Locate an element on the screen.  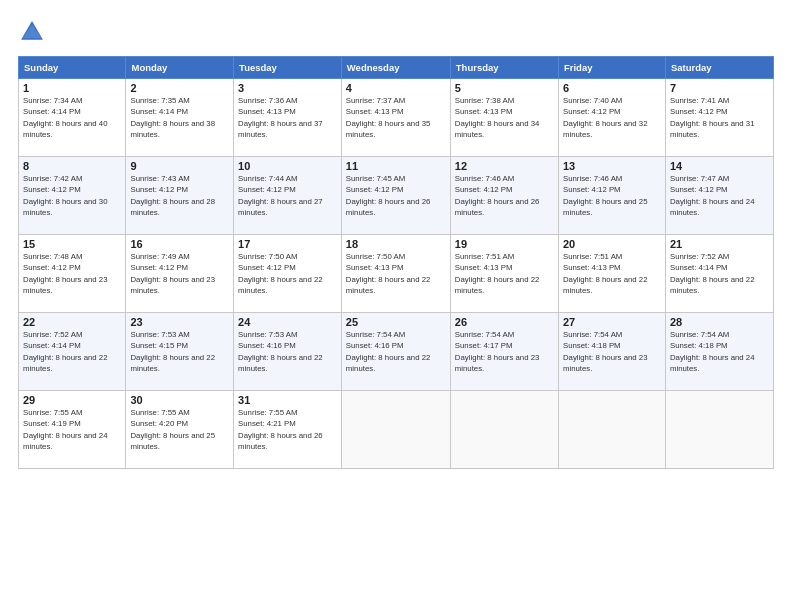
day-number: 16 is located at coordinates (180, 244).